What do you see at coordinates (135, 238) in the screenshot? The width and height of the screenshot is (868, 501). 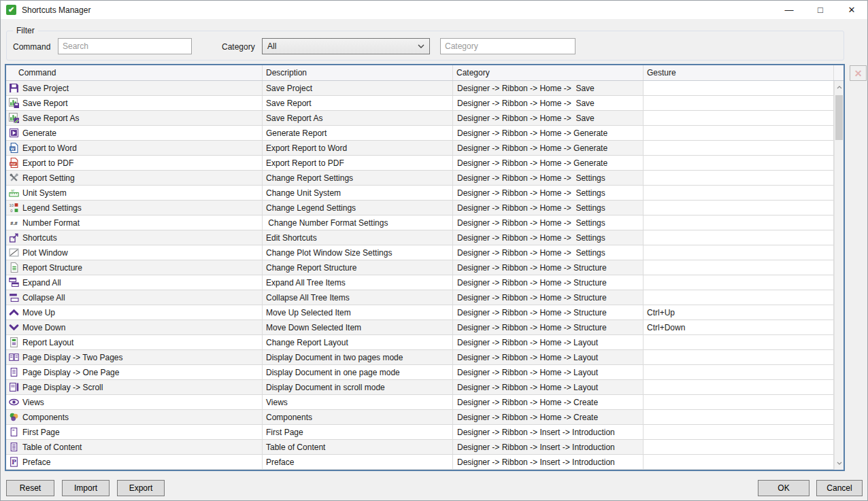 I see `command-cell: Shortcuts` at bounding box center [135, 238].